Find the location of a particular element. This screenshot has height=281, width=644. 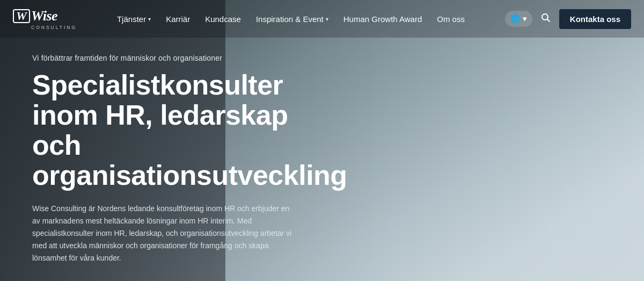

search-icon is located at coordinates (546, 19).